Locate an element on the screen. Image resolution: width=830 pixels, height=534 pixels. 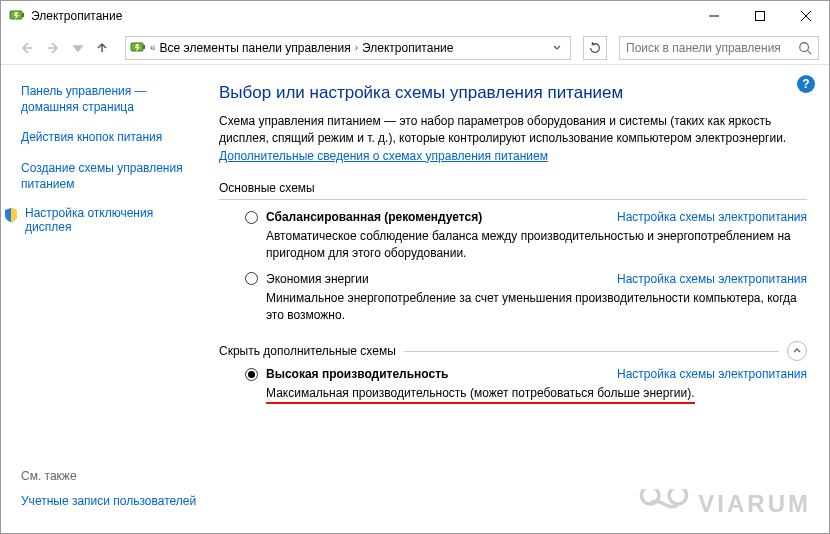
page-title: Выбор или настройка схемы управления пит… is located at coordinates (513, 93).